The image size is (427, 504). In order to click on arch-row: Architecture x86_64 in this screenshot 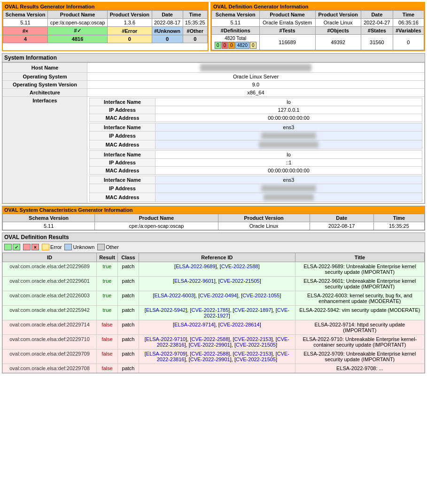, I will do `click(214, 93)`.